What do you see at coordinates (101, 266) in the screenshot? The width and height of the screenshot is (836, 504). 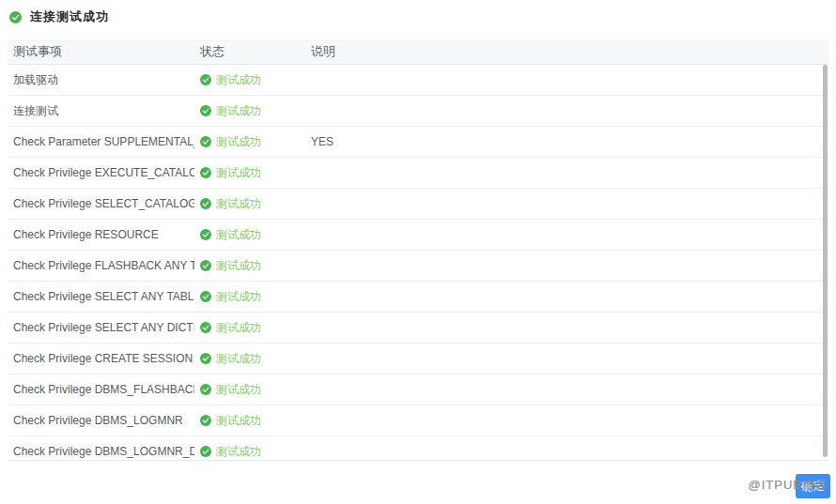 I see `test-item-cell: Check Privilege FLASHBACK ANY TABLE` at bounding box center [101, 266].